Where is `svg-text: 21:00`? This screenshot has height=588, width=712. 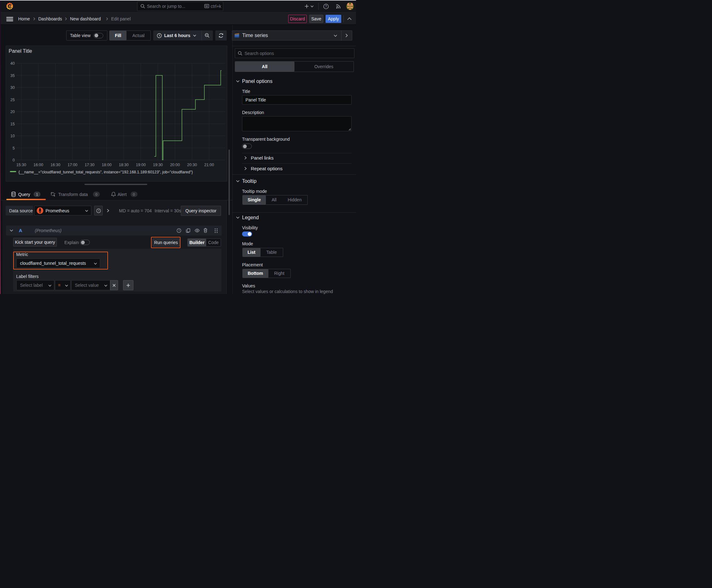
svg-text: 21:00 is located at coordinates (209, 165).